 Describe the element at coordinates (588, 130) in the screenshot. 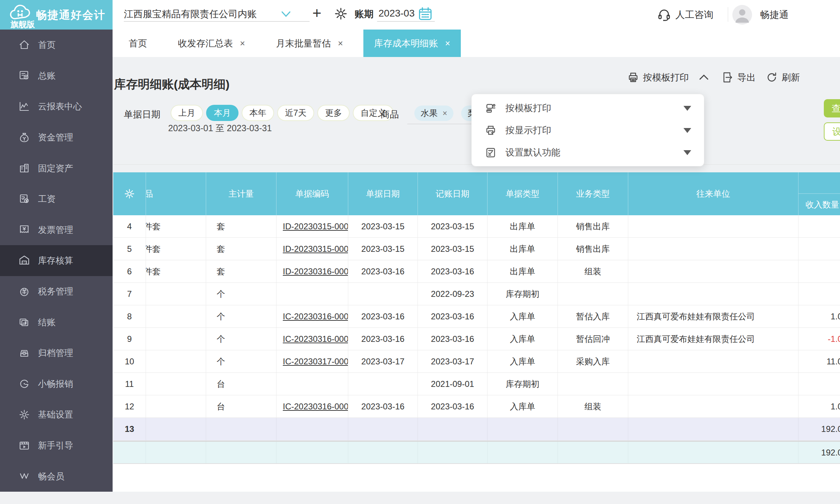

I see `dropdown-item-按显示打印: 按显示打印` at that location.